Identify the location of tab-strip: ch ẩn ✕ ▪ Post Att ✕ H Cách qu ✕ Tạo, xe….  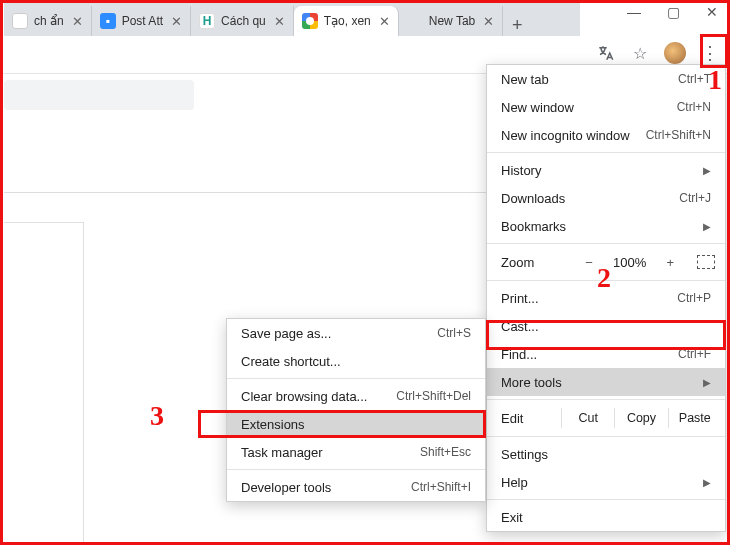
(292, 19).